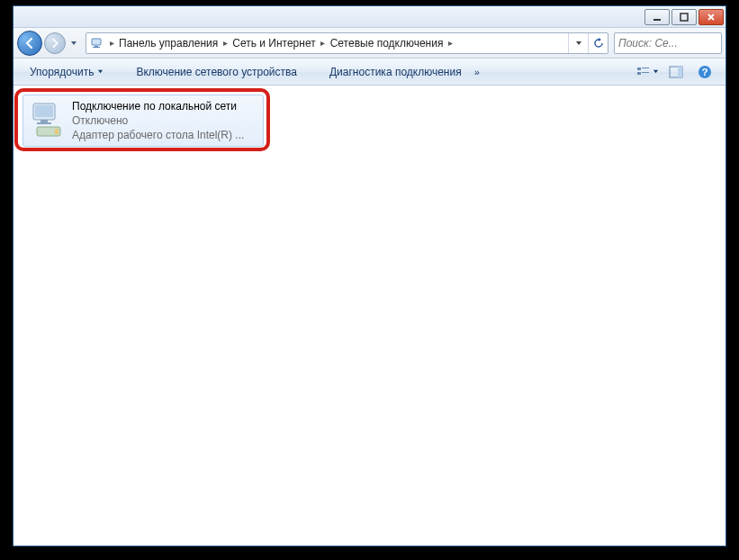 This screenshot has width=739, height=560. I want to click on help-button: ?, so click(705, 72).